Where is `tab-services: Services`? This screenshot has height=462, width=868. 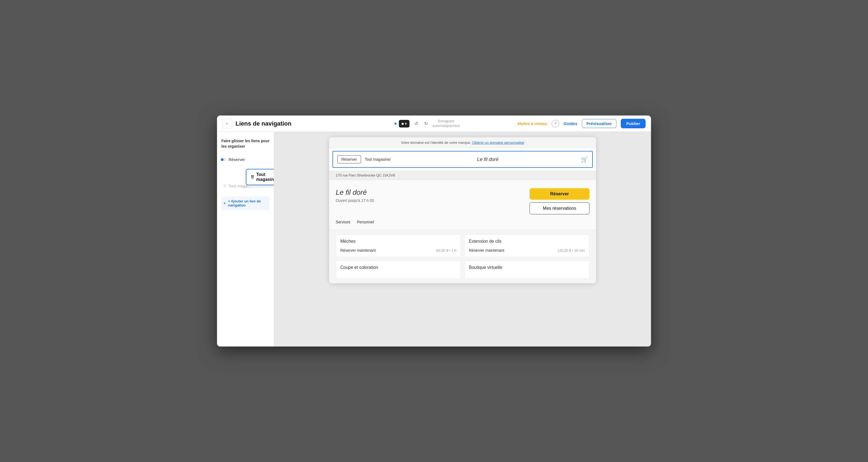 tab-services: Services is located at coordinates (343, 223).